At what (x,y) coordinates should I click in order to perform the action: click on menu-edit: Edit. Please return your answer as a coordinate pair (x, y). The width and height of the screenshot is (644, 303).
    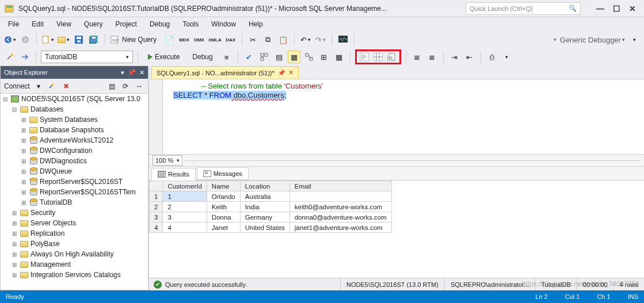
    Looking at the image, I should click on (38, 24).